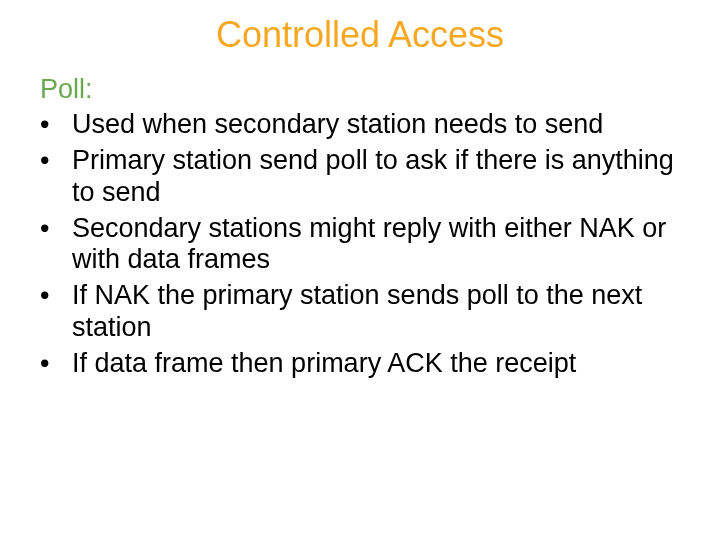 The width and height of the screenshot is (720, 540). What do you see at coordinates (360, 35) in the screenshot?
I see `slide-title: Controlled Access` at bounding box center [360, 35].